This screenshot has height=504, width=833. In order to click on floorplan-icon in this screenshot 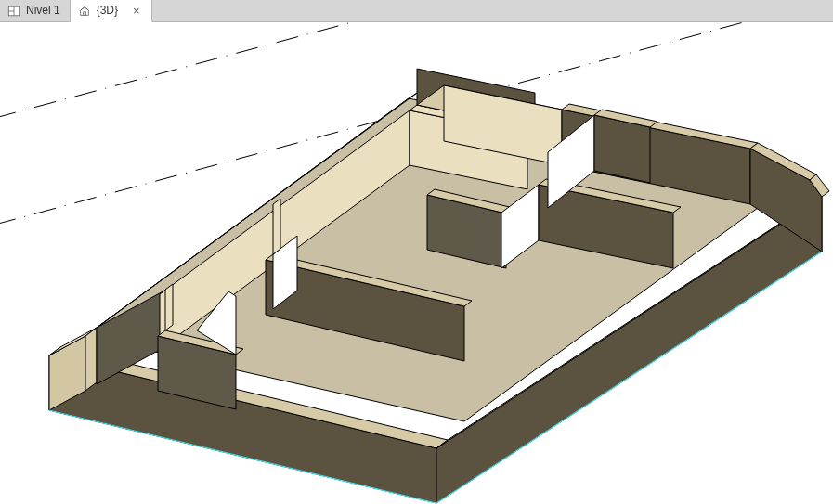, I will do `click(14, 11)`.